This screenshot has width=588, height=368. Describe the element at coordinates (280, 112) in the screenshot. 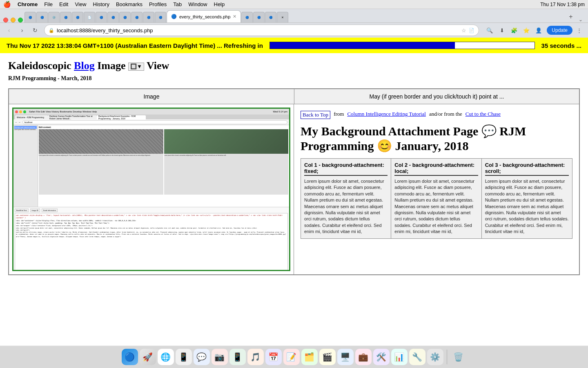

I see `ss-clock: Wed 5:14 pm` at that location.